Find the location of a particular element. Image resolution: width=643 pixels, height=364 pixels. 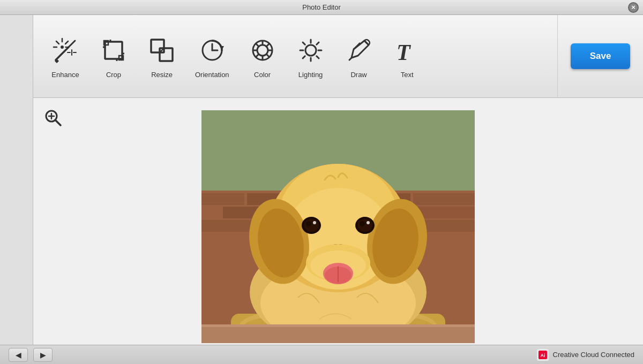

status-bar: ◀ ▶ Ai Creative Cloud Connected is located at coordinates (322, 354).